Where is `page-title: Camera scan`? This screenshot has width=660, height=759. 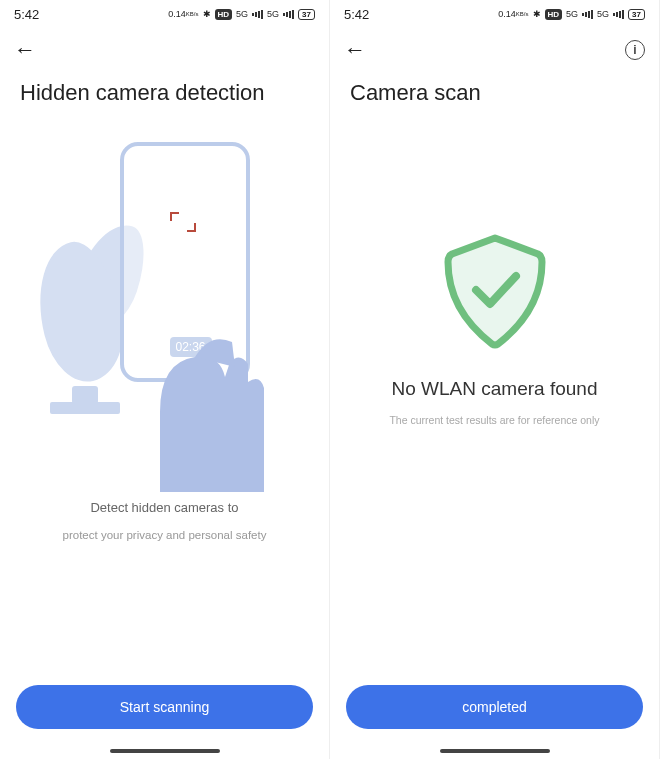 page-title: Camera scan is located at coordinates (494, 92).